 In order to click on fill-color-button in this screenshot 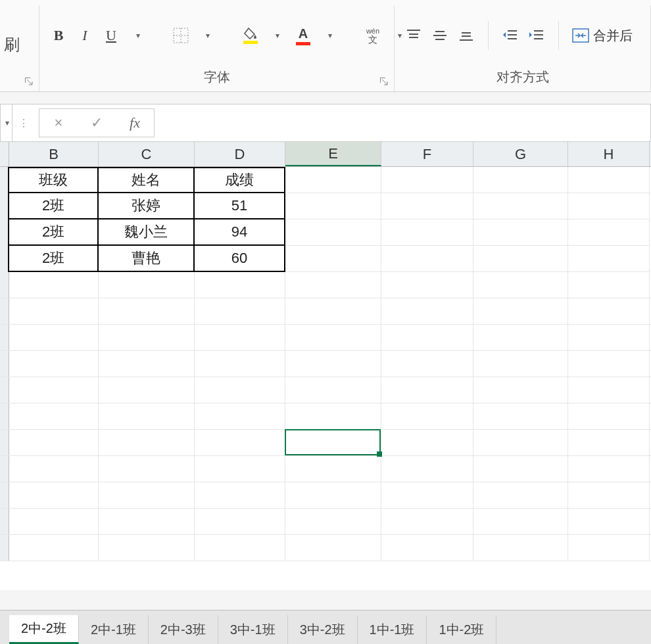, I will do `click(251, 35)`.